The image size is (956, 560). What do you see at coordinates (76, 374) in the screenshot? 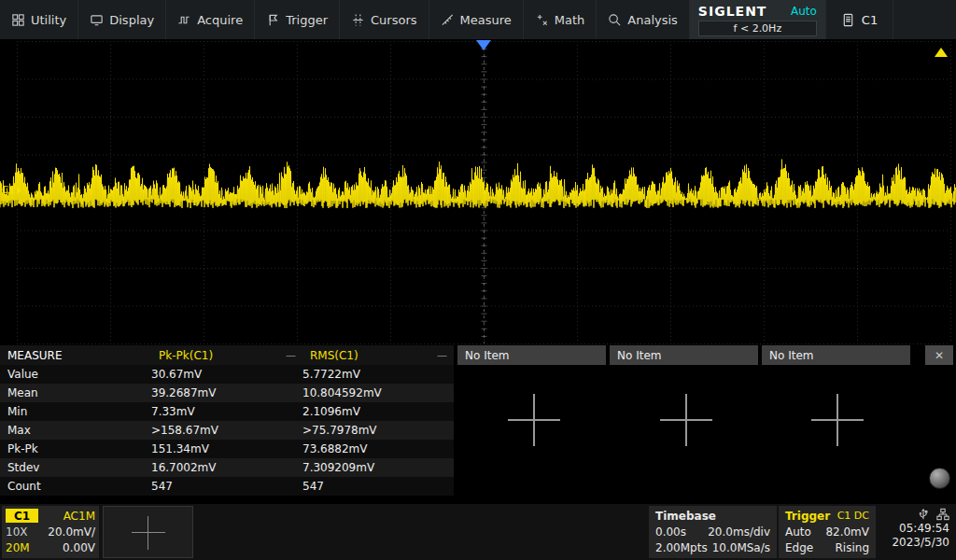
I see `measure-stat-label: Value` at bounding box center [76, 374].